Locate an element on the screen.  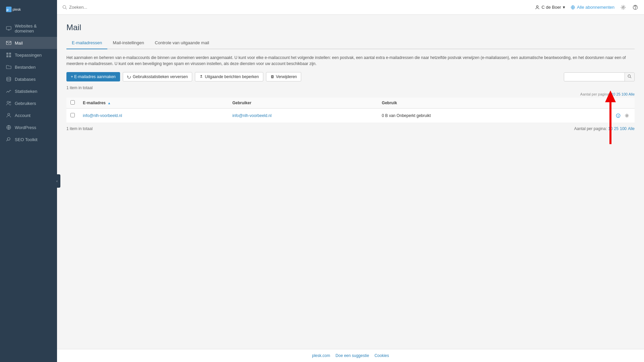
table-search-input is located at coordinates (594, 77).